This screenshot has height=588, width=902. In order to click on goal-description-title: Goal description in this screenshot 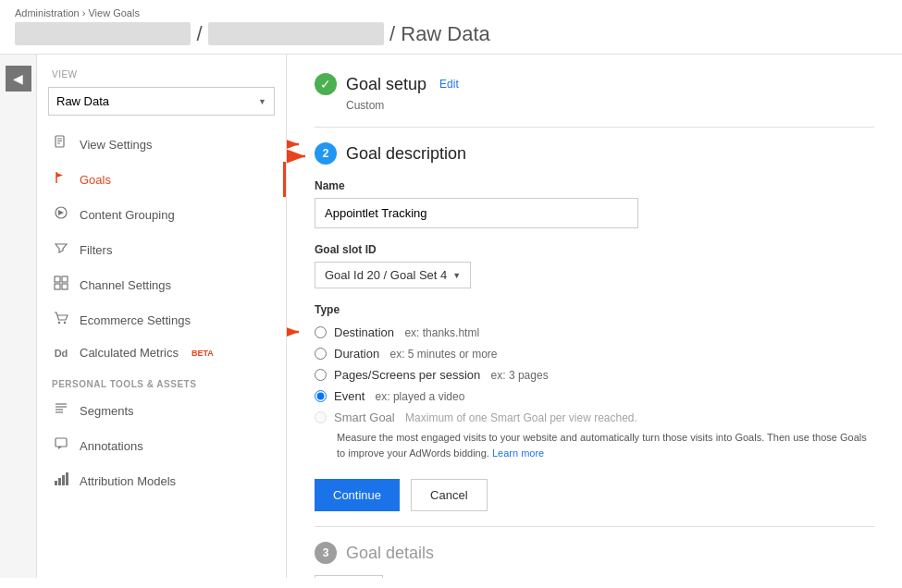, I will do `click(406, 153)`.